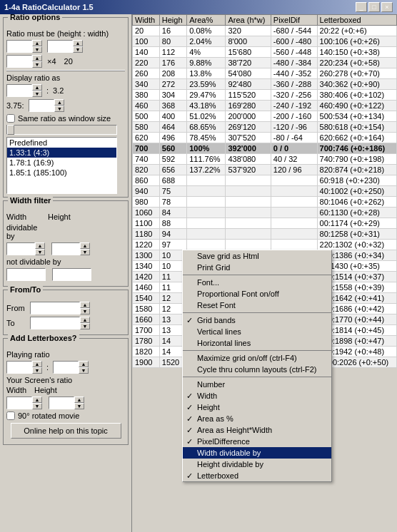  I want to click on menu-item: Horizontal lines, so click(257, 343).